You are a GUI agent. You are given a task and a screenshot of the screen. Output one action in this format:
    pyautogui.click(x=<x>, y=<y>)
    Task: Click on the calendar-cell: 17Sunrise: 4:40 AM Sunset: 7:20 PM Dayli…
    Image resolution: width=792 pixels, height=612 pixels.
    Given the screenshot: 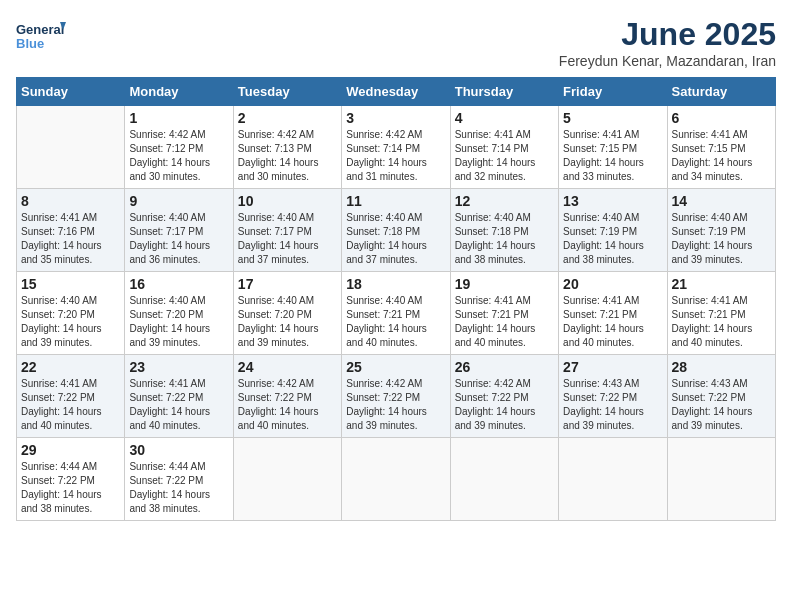 What is the action you would take?
    pyautogui.click(x=287, y=314)
    